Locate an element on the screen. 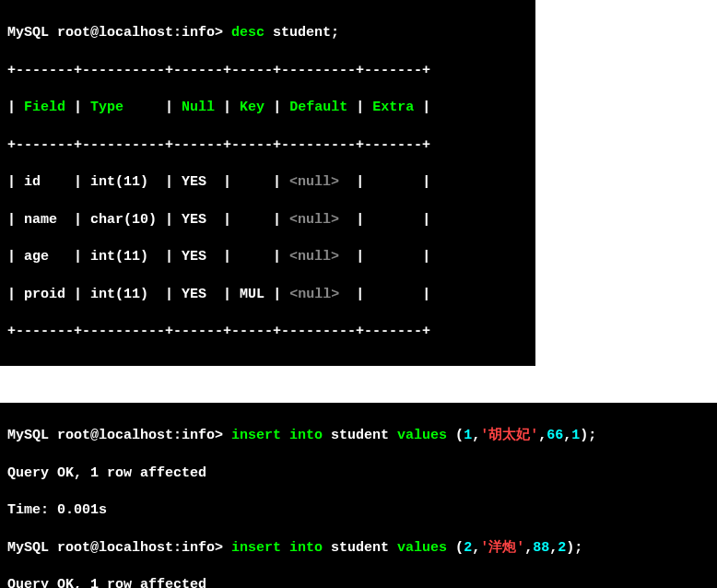 This screenshot has height=588, width=717. sql-rest: student; is located at coordinates (302, 33).